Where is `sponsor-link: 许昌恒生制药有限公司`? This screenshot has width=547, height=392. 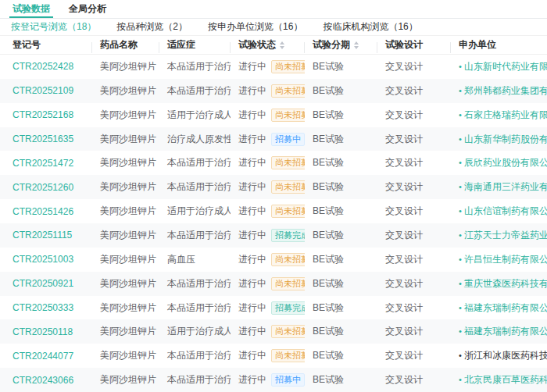
sponsor-link: 许昌恒生制药有限公司 is located at coordinates (503, 259).